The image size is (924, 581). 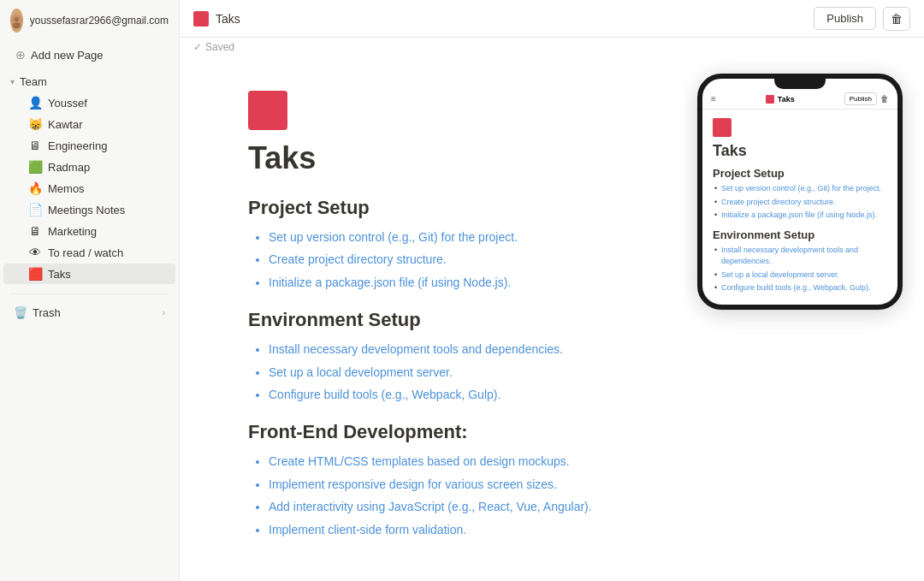 I want to click on bullet-item: Implement client-side form validation., so click(x=442, y=530).